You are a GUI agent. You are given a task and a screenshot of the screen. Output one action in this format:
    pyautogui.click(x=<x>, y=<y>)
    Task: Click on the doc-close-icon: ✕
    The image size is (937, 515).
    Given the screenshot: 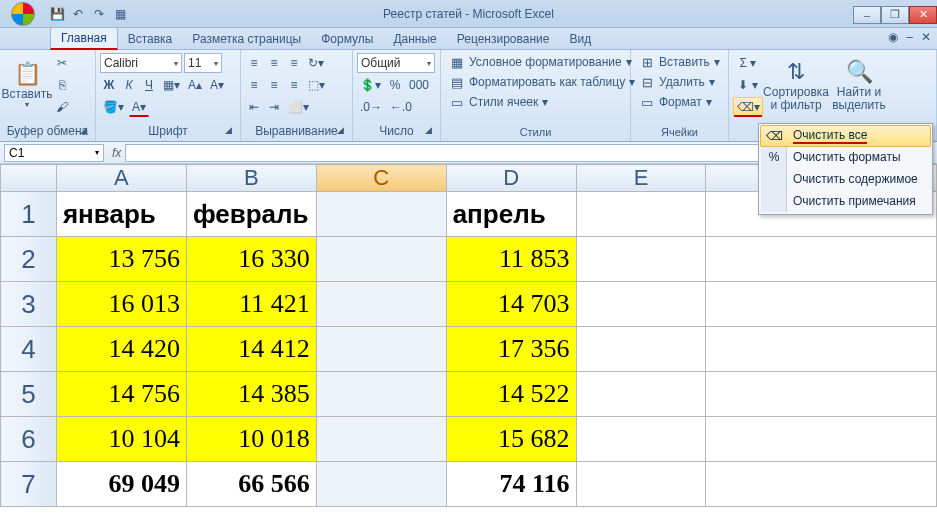 What is the action you would take?
    pyautogui.click(x=926, y=37)
    